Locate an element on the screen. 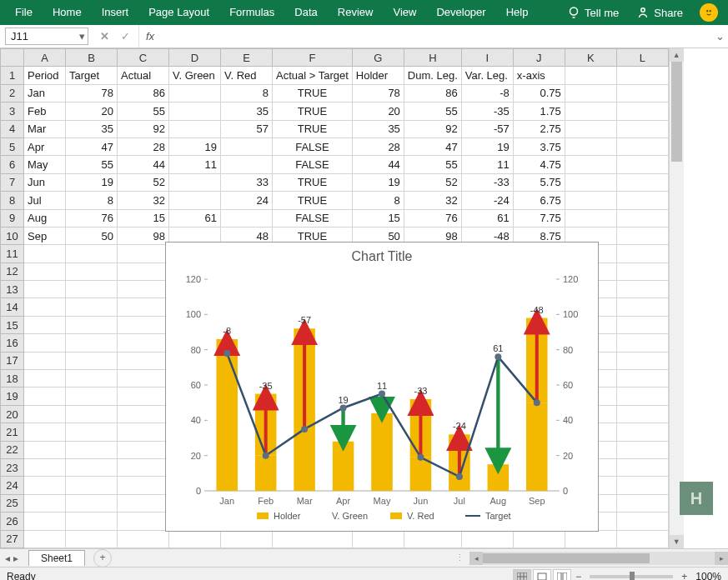 This screenshot has height=580, width=728. cell: 33 is located at coordinates (247, 182).